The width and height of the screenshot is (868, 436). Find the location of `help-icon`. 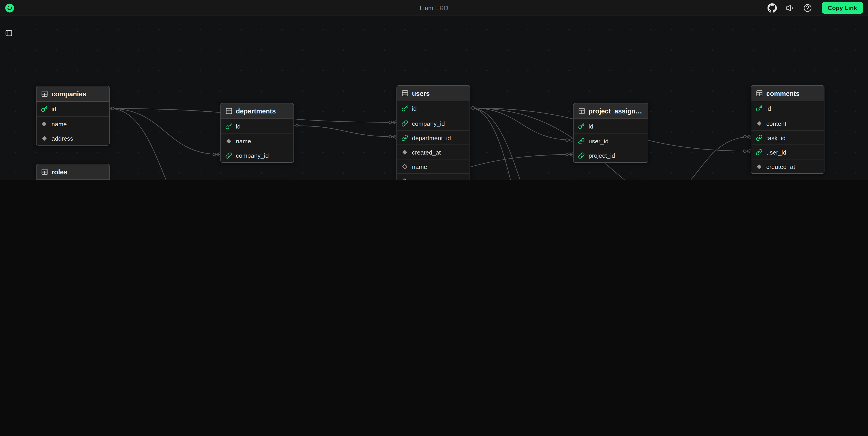

help-icon is located at coordinates (807, 8).